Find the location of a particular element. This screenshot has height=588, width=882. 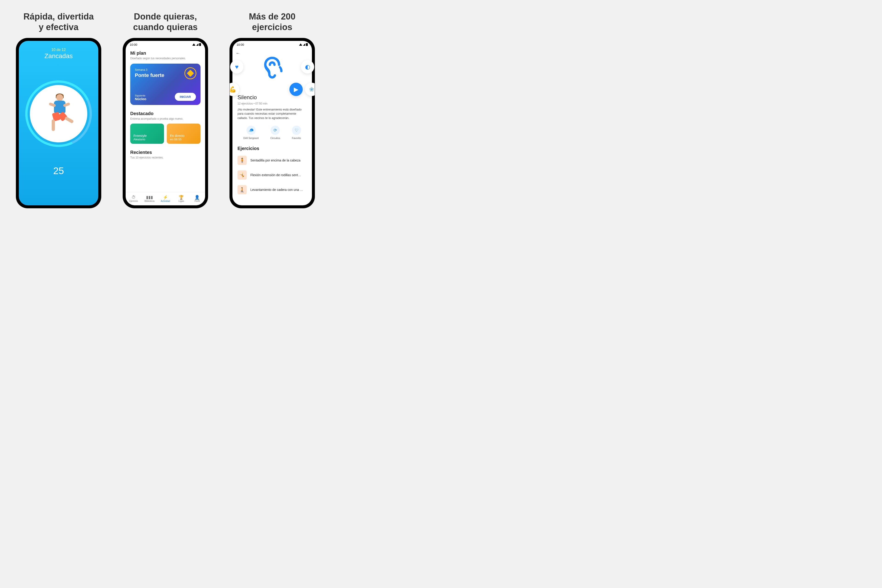

progress-ring is located at coordinates (58, 114).